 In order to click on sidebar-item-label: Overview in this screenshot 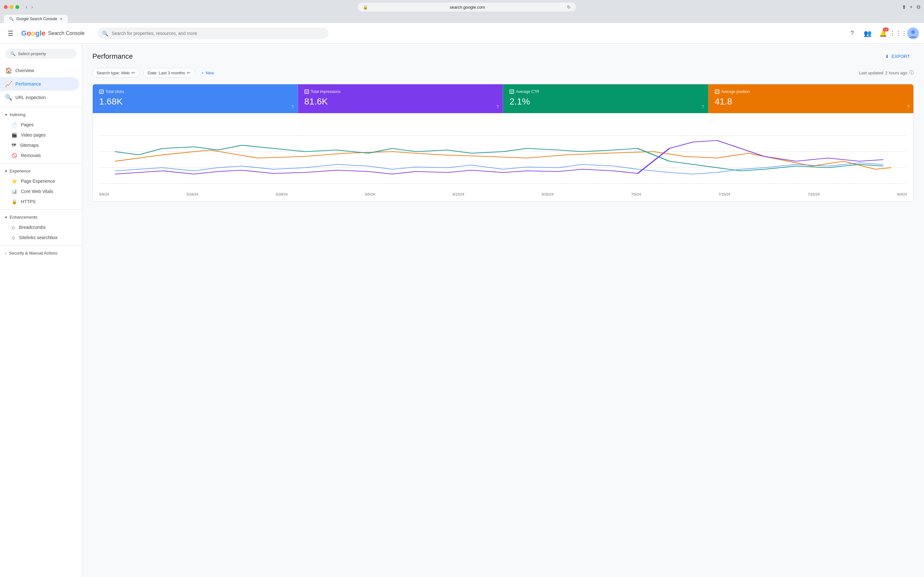, I will do `click(24, 71)`.